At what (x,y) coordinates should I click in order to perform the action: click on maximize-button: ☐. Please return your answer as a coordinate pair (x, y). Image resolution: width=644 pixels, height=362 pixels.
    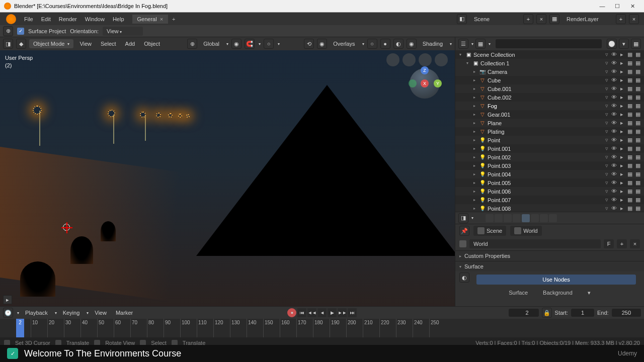
    Looking at the image, I should click on (617, 6).